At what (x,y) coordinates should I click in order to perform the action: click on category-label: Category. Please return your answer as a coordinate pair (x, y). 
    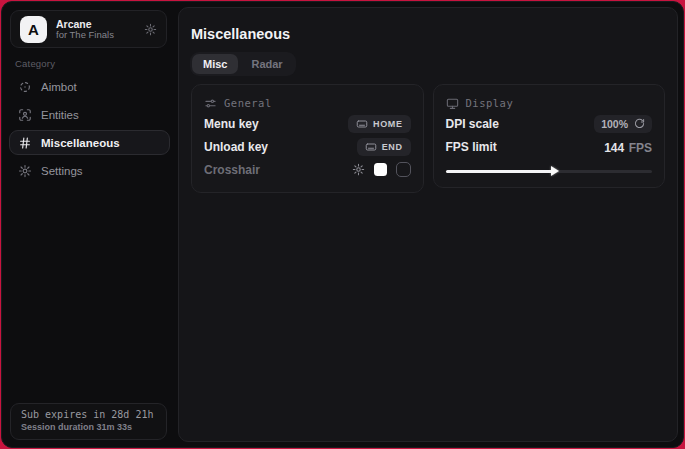
    Looking at the image, I should click on (35, 64).